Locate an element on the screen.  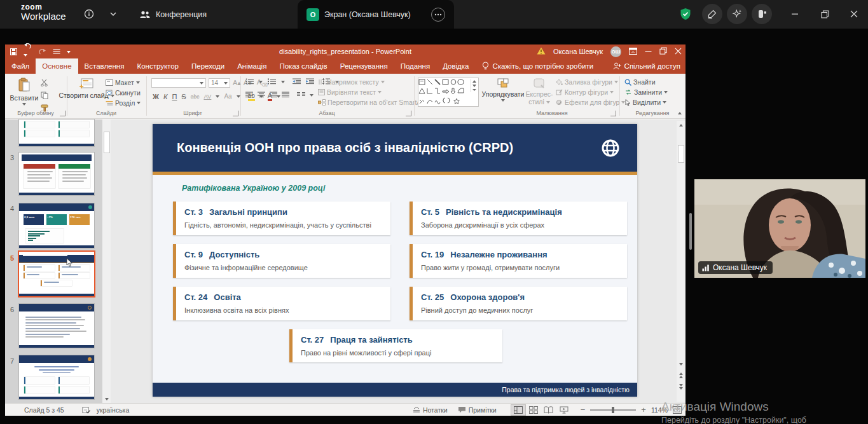
new-slide-button: Створити слайд is located at coordinates (86, 88).